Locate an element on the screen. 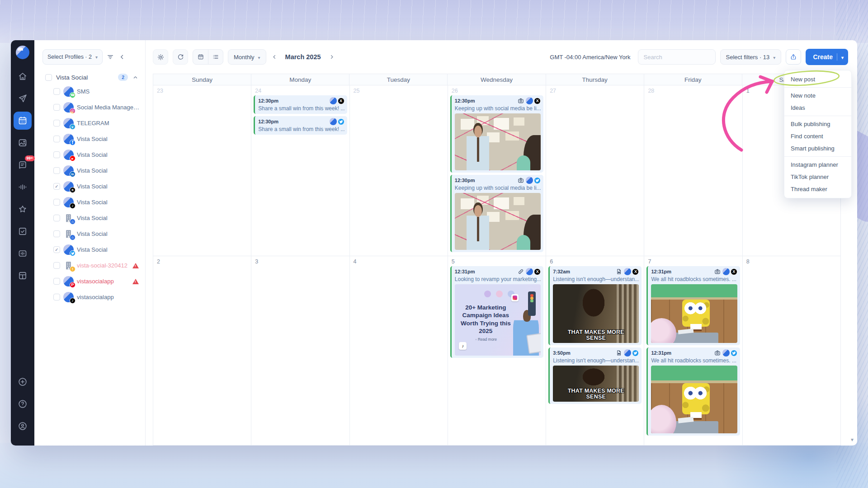  calendar-event: 12:31pm Looking to revamp your marketing… is located at coordinates (497, 312).